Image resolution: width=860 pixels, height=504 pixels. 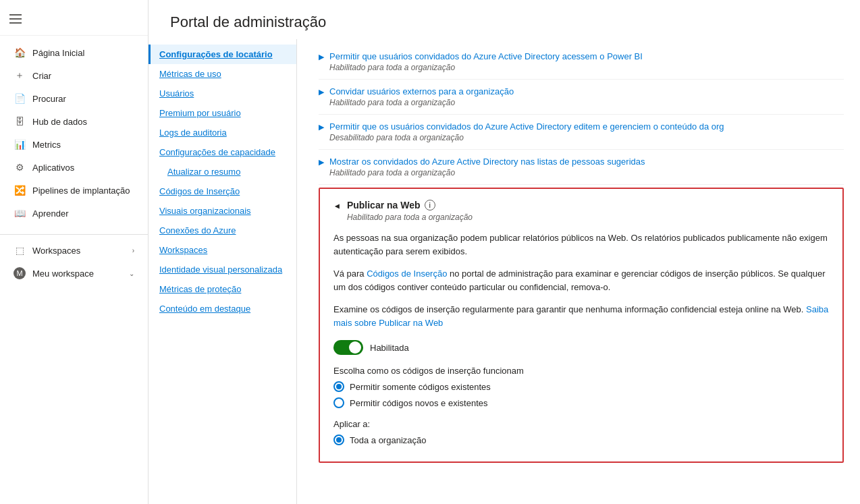 What do you see at coordinates (504, 22) in the screenshot?
I see `page-title: Portal de administração` at bounding box center [504, 22].